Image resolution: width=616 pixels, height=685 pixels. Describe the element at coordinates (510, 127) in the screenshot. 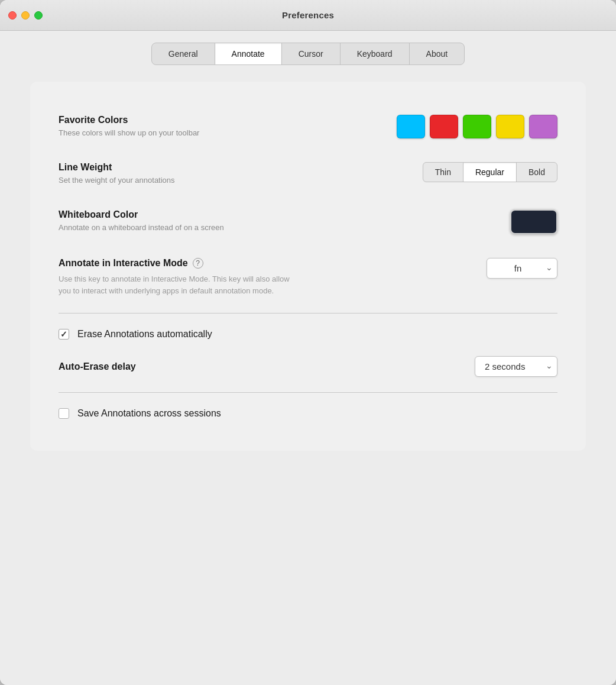

I see `color-swatch-yellow` at that location.